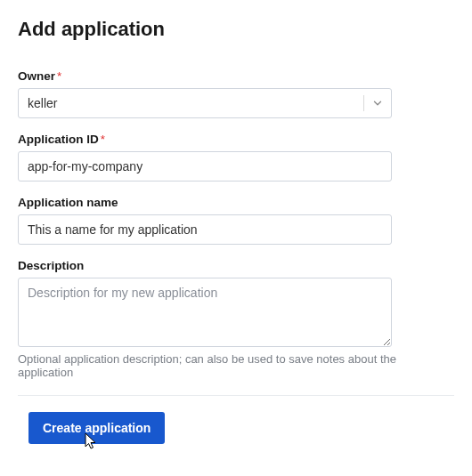 The image size is (472, 476). I want to click on description-label-text: Description, so click(51, 265).